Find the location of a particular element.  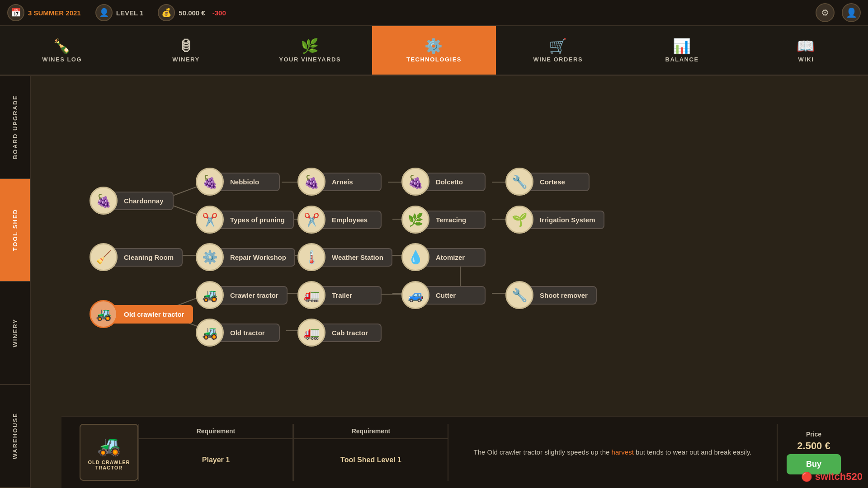

old-crawler-icon: 🚜 is located at coordinates (104, 314).